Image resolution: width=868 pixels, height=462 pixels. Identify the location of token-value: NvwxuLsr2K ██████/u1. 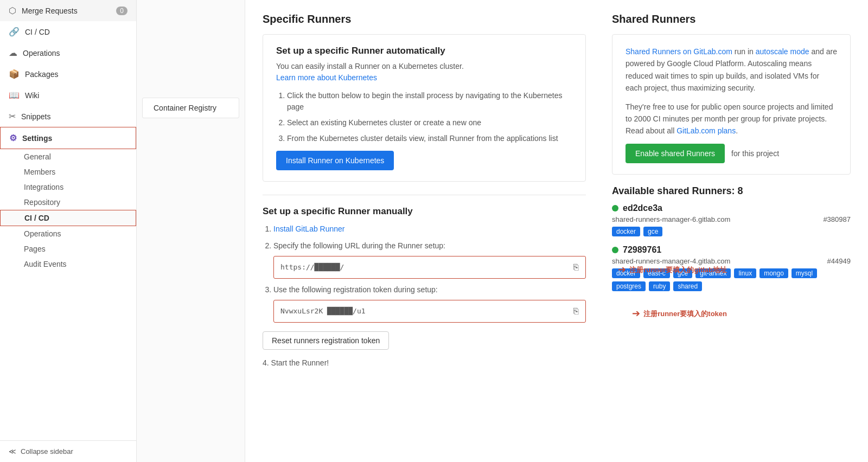
(323, 311).